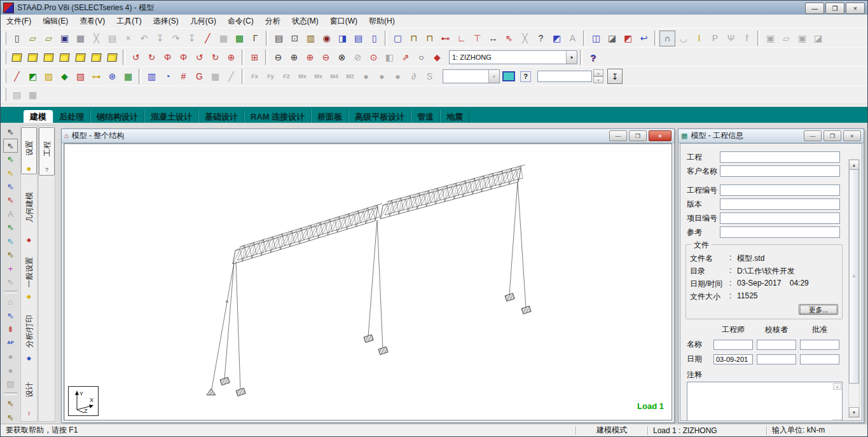  What do you see at coordinates (200, 57) in the screenshot?
I see `spin-left-icon: ↺` at bounding box center [200, 57].